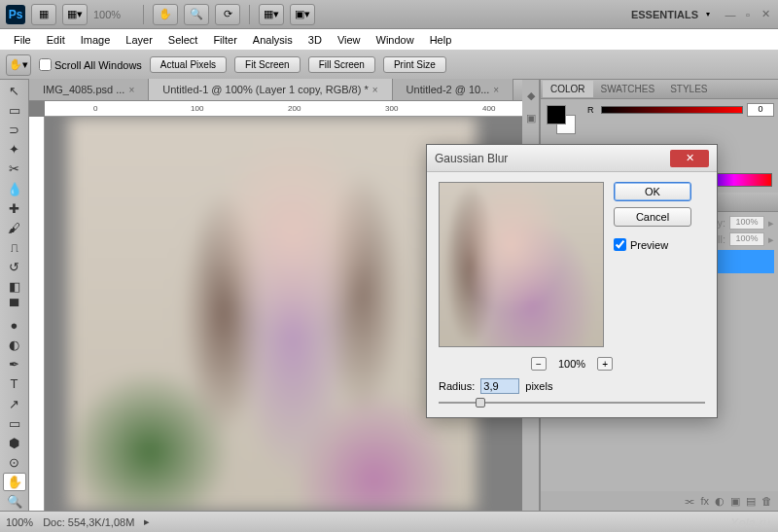  I want to click on lasso-tool: ⊃, so click(15, 130).